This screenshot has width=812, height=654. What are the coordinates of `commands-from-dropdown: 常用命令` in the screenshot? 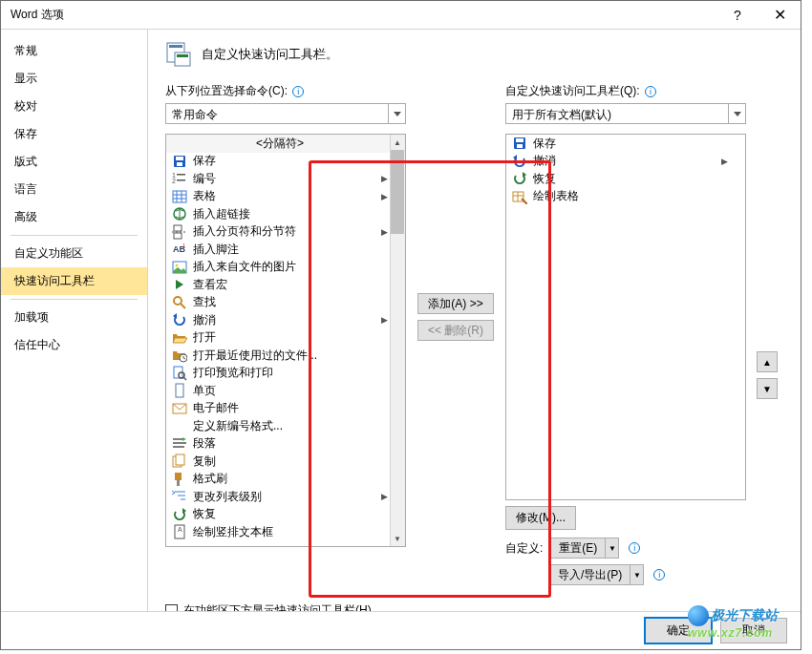 It's located at (286, 114).